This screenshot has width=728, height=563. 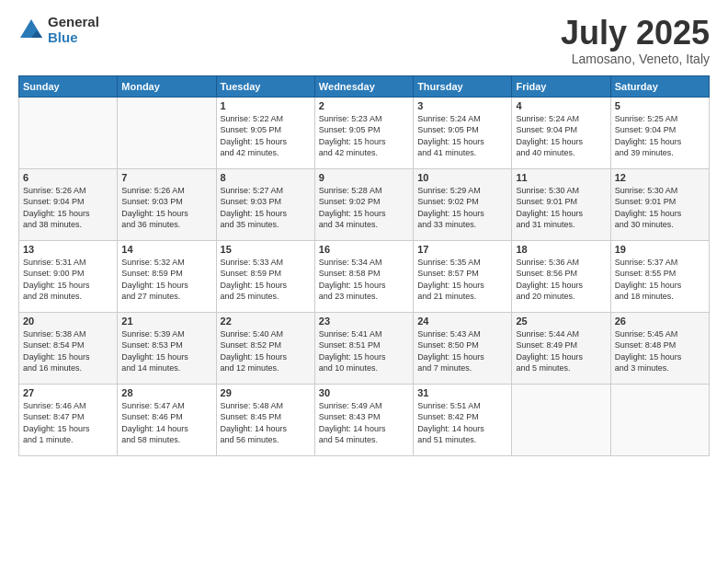 What do you see at coordinates (266, 208) in the screenshot?
I see `day-info: Sunrise: 5:27 AM Sunset: 9:03 PM Dayligh…` at bounding box center [266, 208].